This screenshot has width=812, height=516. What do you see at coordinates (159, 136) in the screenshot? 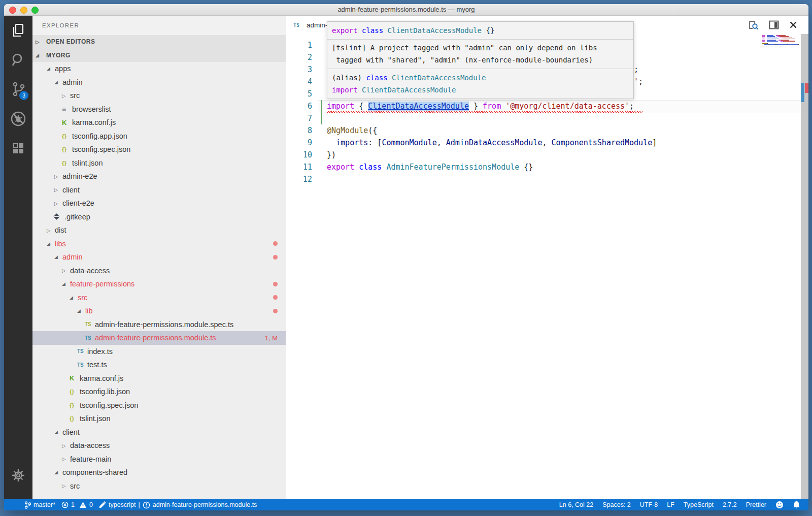
I see `tree-item-tsconfig-app-json: tsconfig.app.json` at bounding box center [159, 136].